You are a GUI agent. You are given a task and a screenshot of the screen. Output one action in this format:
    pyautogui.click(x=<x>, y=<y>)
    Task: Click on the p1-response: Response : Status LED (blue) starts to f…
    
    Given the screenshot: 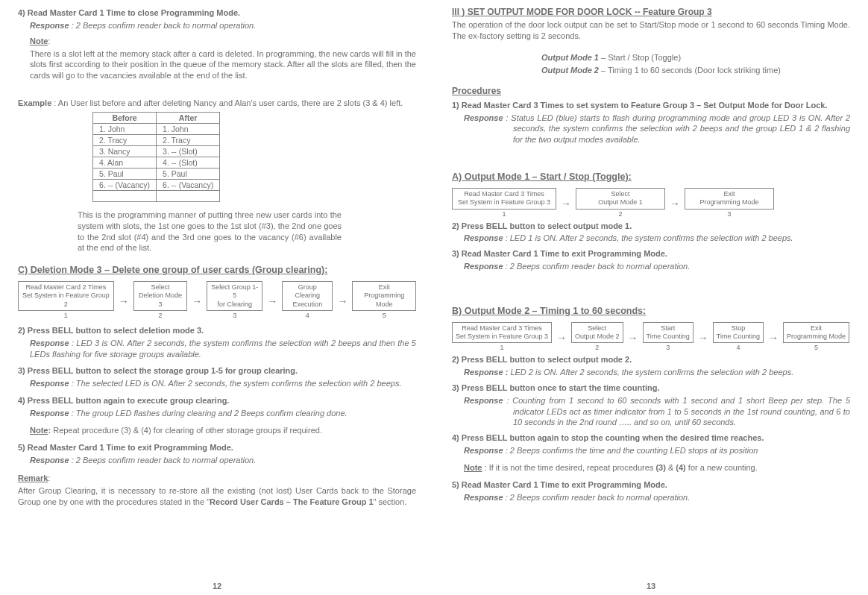 What is the action you would take?
    pyautogui.click(x=657, y=130)
    